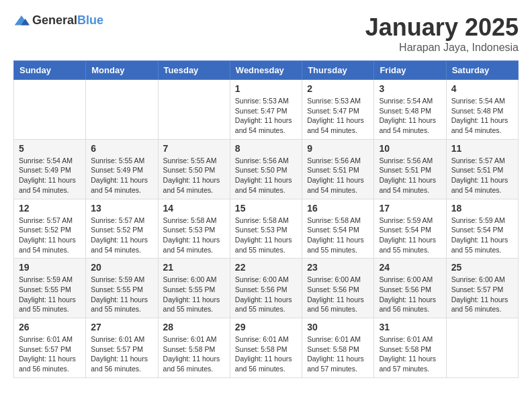 The image size is (532, 411). What do you see at coordinates (482, 169) in the screenshot?
I see `calendar-cell: 11Sunrise: 5:57 AM Sunset: 5:51 PM Dayli…` at bounding box center [482, 169].